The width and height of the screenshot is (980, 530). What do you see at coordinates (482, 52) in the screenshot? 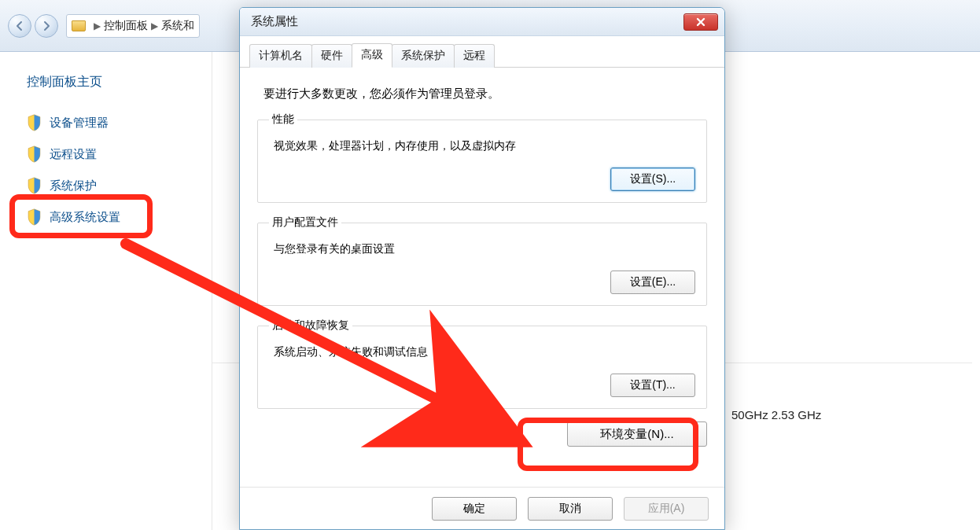
I see `dialog-tabbar: 计算机名 硬件 高级 系统保护 远程` at bounding box center [482, 52].